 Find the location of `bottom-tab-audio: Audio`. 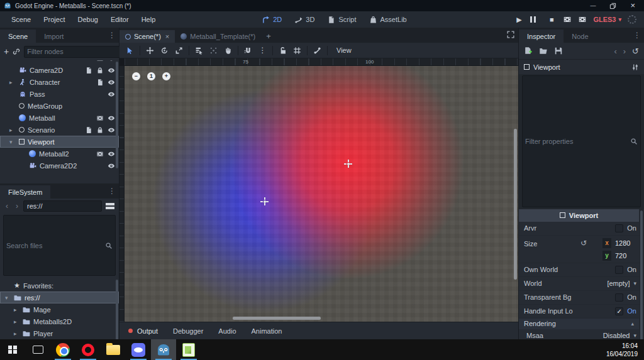

bottom-tab-audio: Audio is located at coordinates (227, 331).